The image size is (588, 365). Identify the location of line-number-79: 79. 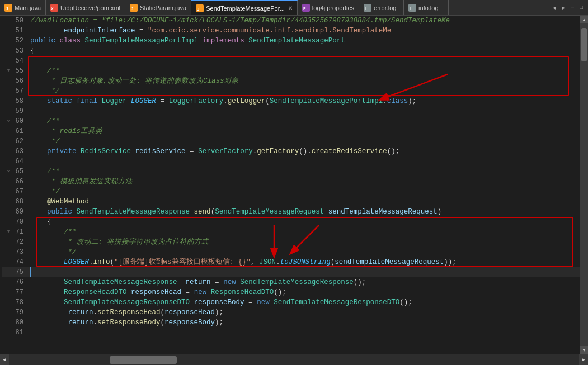
(20, 312).